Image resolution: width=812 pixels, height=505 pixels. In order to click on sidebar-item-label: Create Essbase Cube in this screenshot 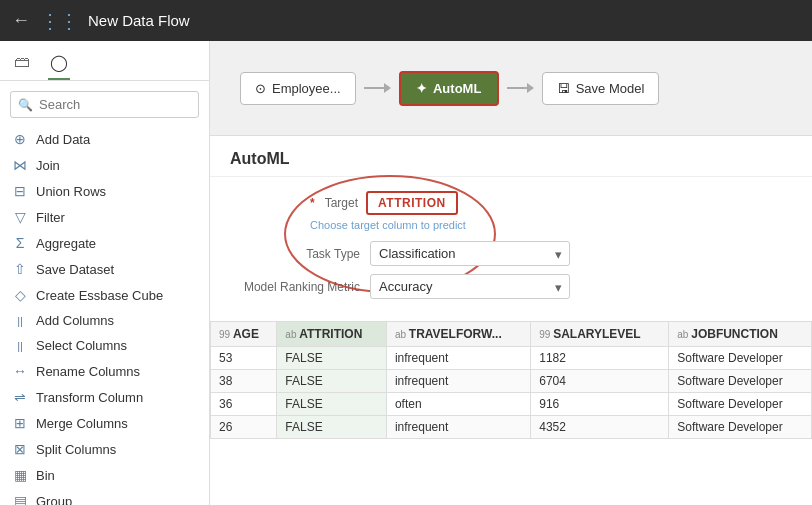, I will do `click(100, 296)`.